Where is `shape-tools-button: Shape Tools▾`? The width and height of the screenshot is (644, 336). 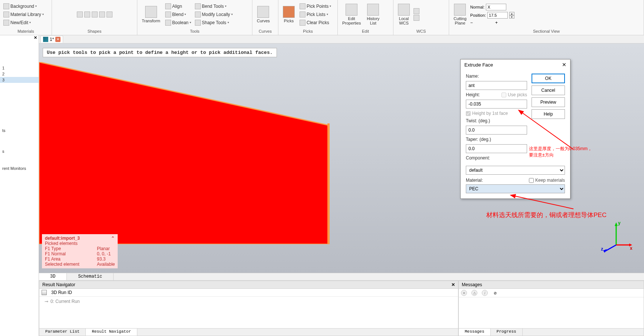 shape-tools-button: Shape Tools▾ is located at coordinates (214, 23).